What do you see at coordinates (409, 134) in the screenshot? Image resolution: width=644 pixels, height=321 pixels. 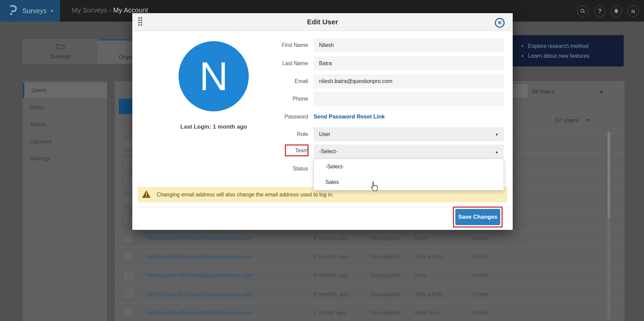 I see `role-select: User` at bounding box center [409, 134].